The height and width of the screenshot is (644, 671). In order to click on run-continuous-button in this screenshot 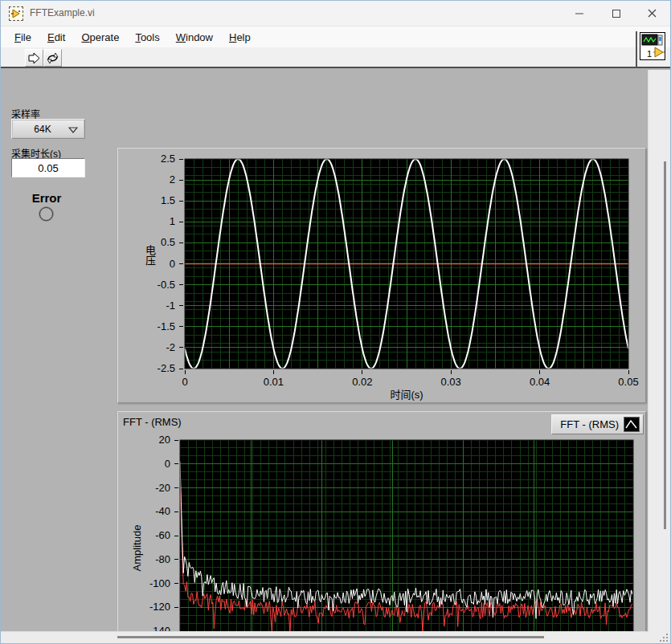, I will do `click(53, 58)`.